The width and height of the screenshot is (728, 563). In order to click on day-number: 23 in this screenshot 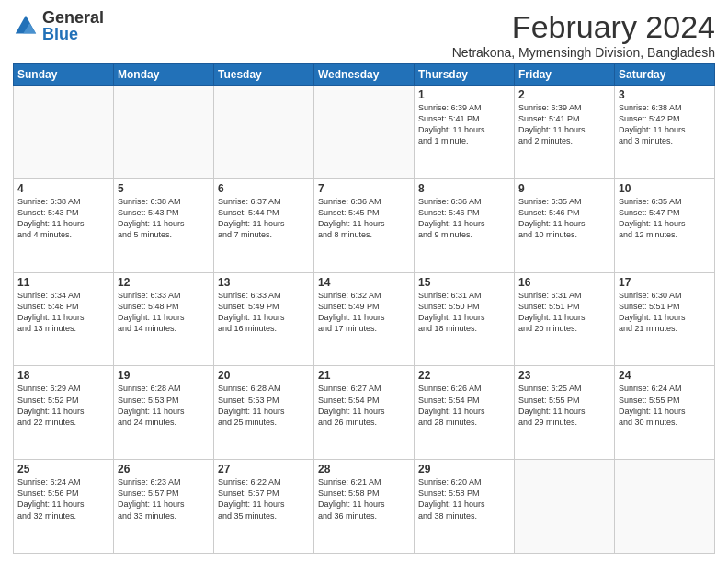, I will do `click(564, 375)`.